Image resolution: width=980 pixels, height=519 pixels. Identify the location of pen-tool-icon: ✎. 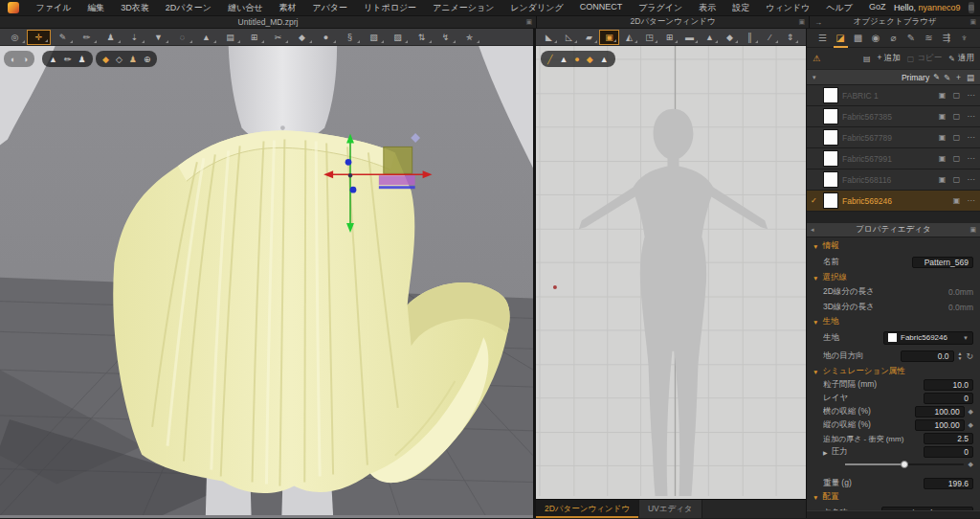
(63, 37).